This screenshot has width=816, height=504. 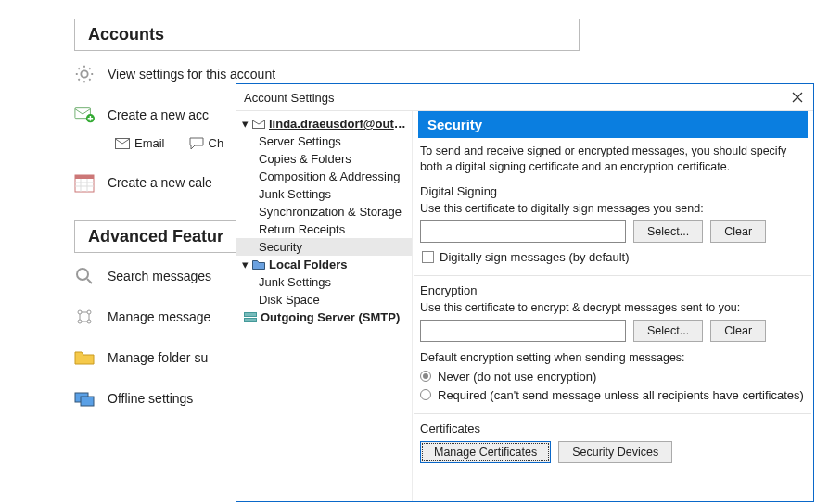 I want to click on create-calendar-label: Create a new cale, so click(x=159, y=183).